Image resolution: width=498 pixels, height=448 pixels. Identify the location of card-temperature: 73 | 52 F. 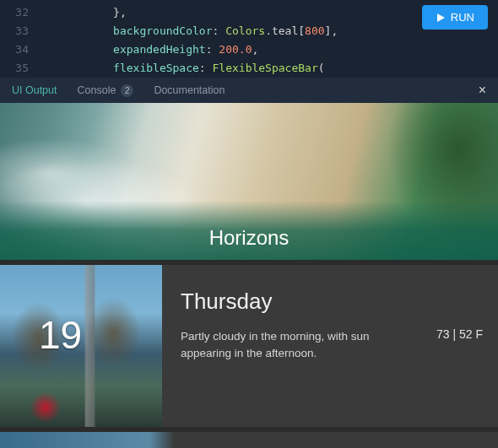
(459, 334).